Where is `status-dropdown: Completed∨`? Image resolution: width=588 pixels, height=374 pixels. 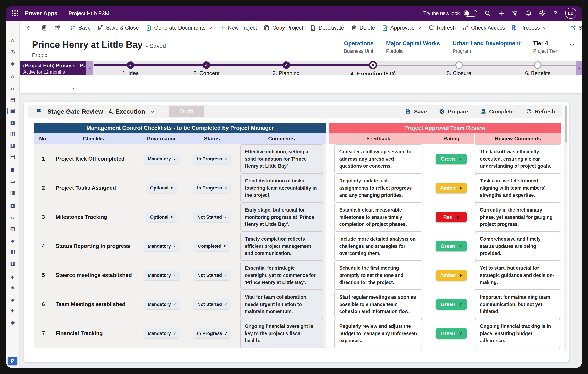
status-dropdown: Completed∨ is located at coordinates (212, 246).